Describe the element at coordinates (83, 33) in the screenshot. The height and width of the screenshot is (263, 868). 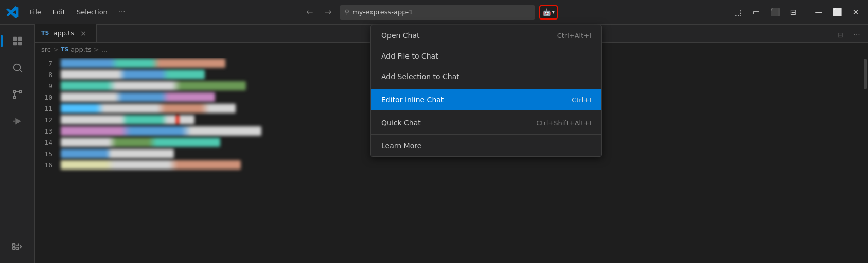
I see `tab-close-button: ×` at that location.